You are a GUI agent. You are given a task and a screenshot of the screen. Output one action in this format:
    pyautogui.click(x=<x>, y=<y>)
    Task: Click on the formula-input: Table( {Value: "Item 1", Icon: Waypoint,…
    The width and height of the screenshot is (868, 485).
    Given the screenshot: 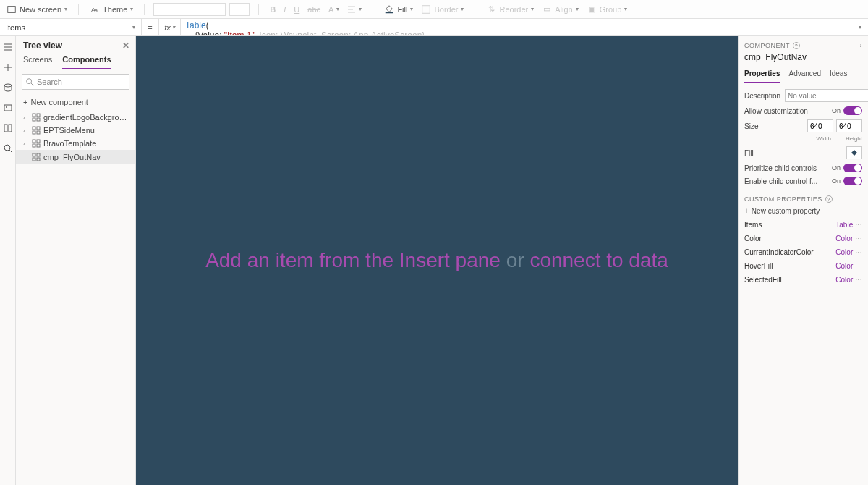 What is the action you would take?
    pyautogui.click(x=516, y=28)
    